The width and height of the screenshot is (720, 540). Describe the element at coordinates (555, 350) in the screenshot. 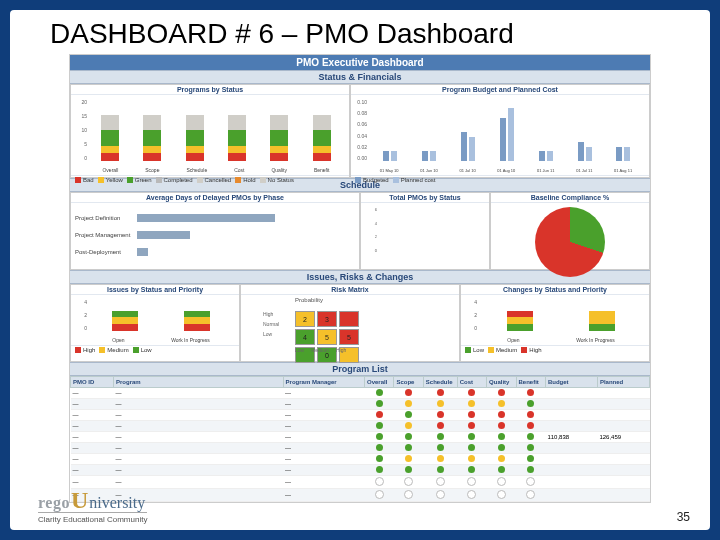

I see `changes-legend: LowMediumHigh` at that location.